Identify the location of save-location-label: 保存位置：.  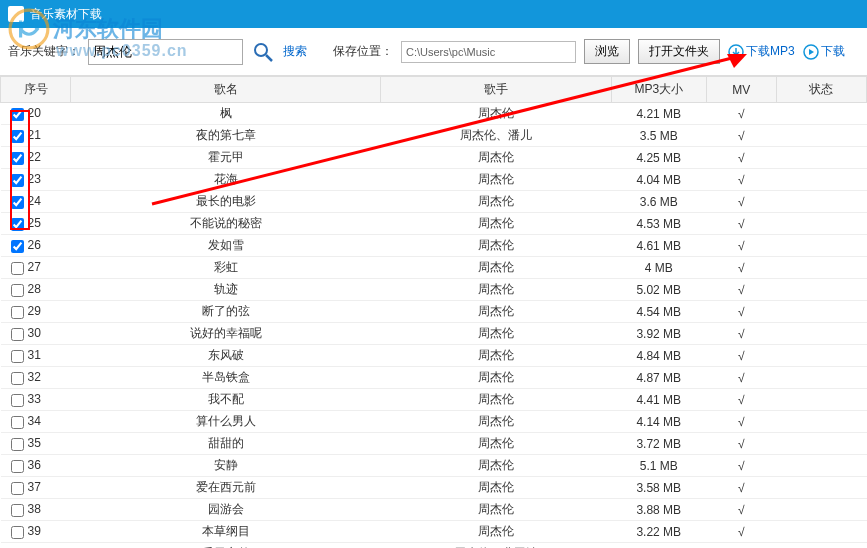
(363, 52).